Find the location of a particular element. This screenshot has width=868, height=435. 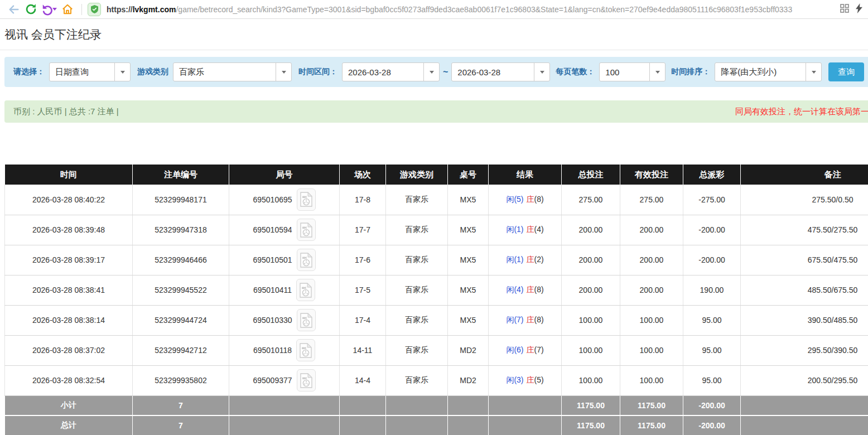

cell-total-bet: 275.00 is located at coordinates (591, 200).